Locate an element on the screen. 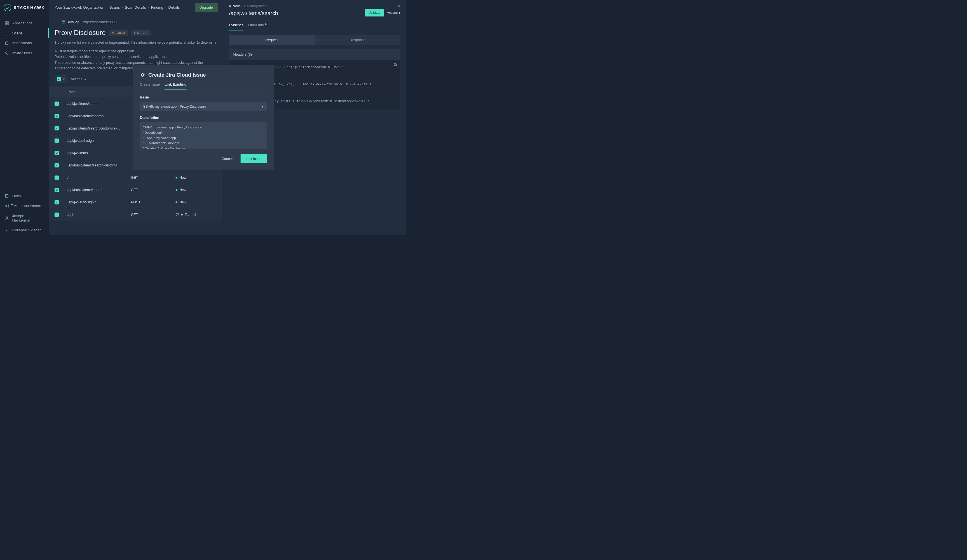 This screenshot has width=967, height=560. breadcrumb-item: Details is located at coordinates (174, 8).